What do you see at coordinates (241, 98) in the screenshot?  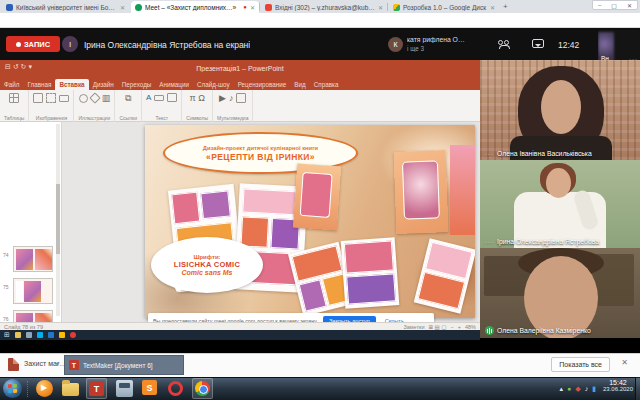 I see `screen-recording-icon` at bounding box center [241, 98].